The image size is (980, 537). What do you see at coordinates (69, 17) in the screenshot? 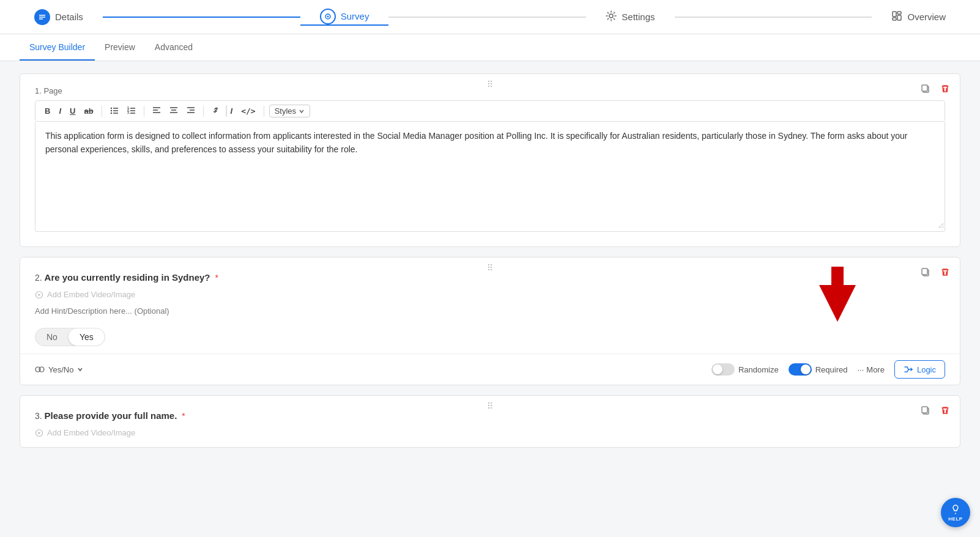
I see `details-label: Details` at bounding box center [69, 17].